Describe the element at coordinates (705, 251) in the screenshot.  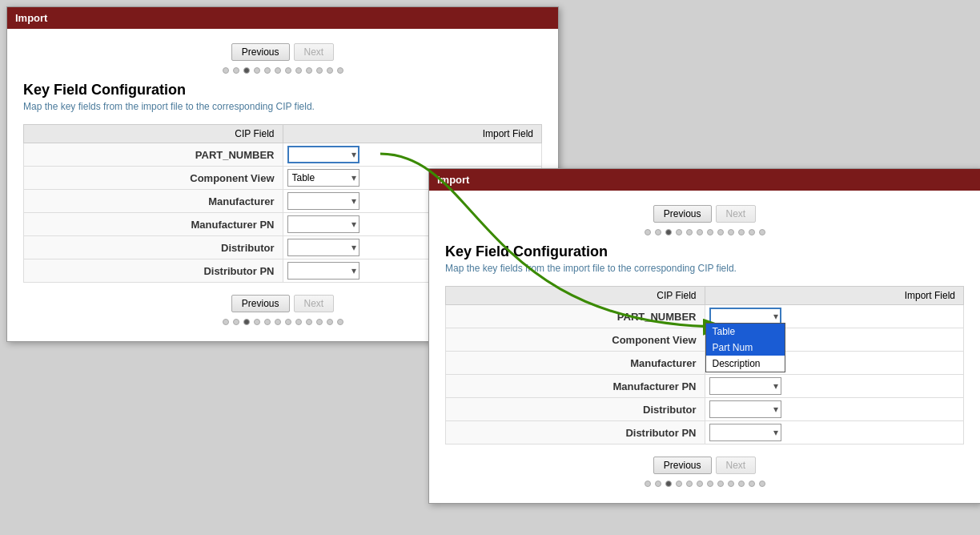
I see `window2-section-title: Key Field Configuration` at that location.